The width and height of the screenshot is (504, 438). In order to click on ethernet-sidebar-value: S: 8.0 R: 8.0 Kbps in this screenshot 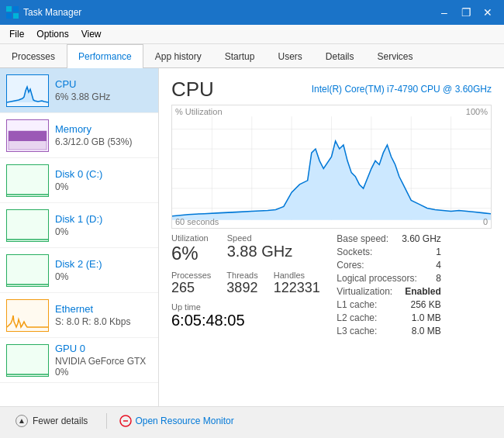, I will do `click(104, 322)`.